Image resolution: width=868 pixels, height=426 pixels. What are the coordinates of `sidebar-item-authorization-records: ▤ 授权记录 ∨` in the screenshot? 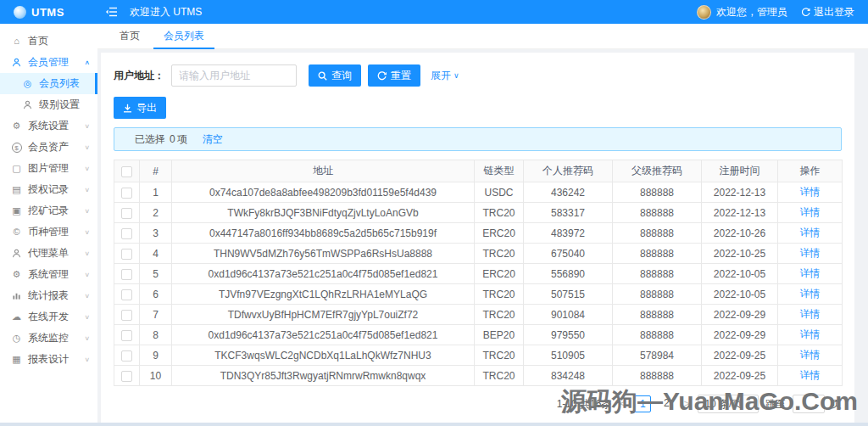 It's located at (49, 190).